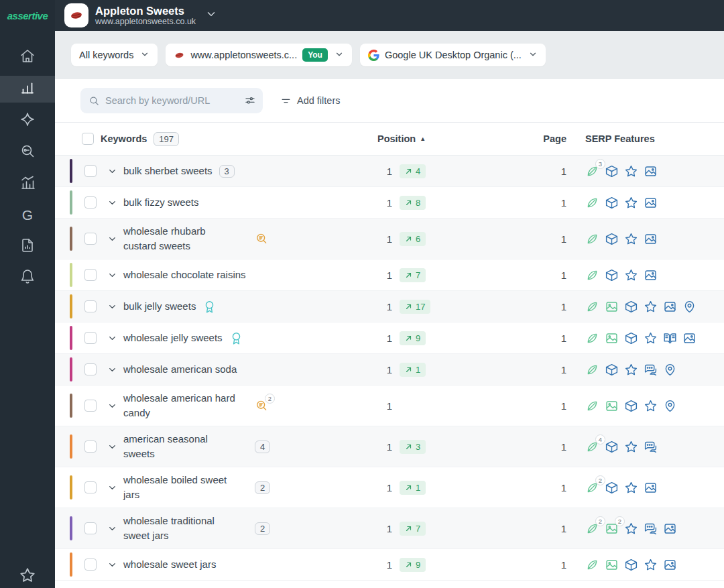  Describe the element at coordinates (542, 139) in the screenshot. I see `page-column-header: Page` at that location.